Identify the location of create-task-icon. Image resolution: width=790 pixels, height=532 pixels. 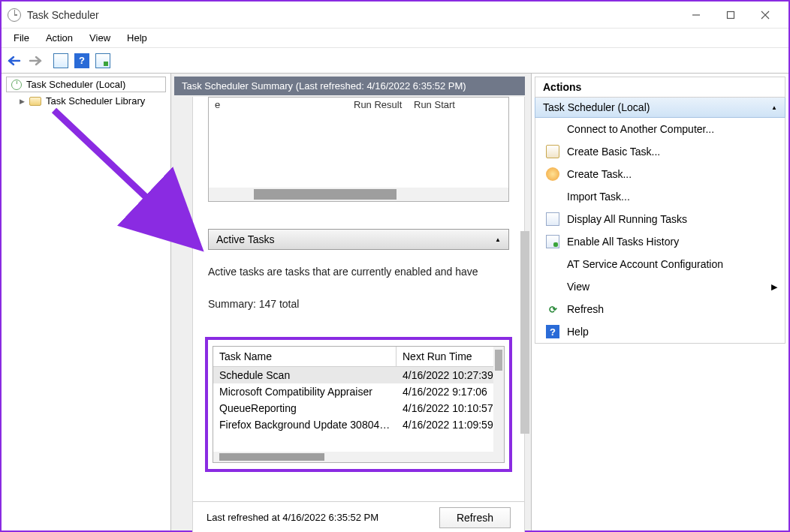
(553, 174).